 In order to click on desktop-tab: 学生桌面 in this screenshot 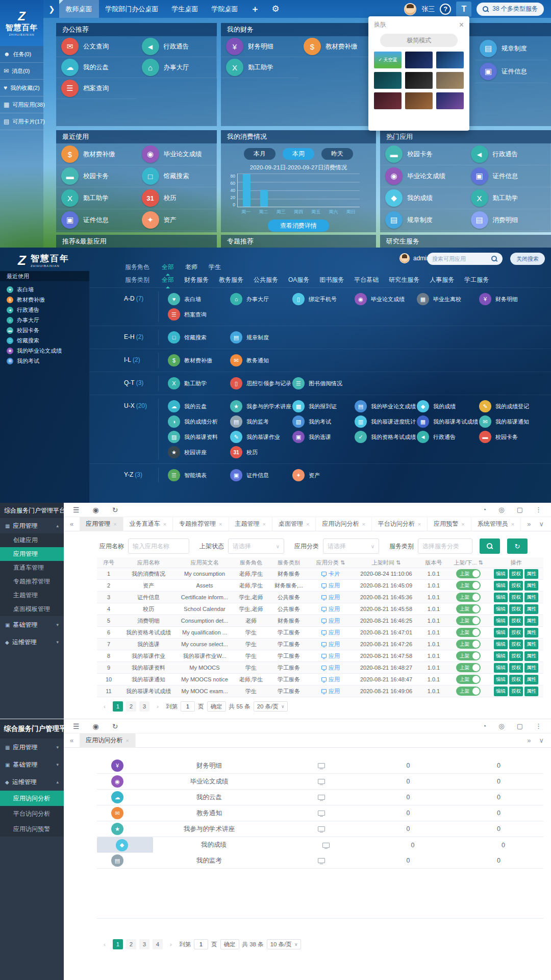, I will do `click(185, 9)`.